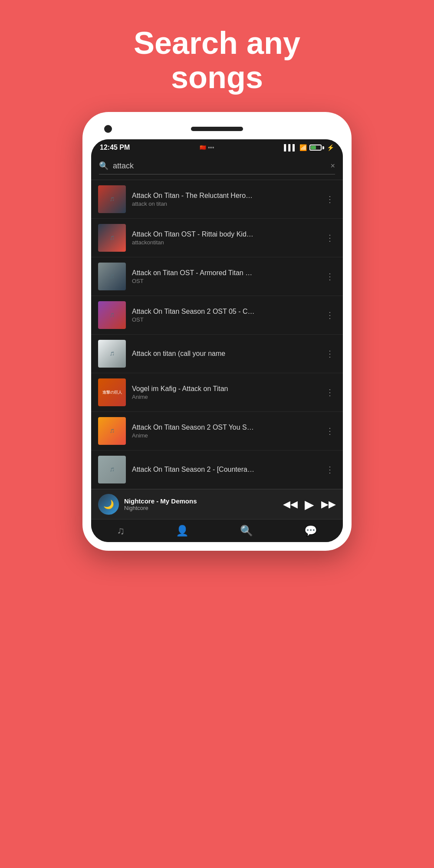 The image size is (434, 868). What do you see at coordinates (112, 199) in the screenshot?
I see `song-thumb-1: 🎵` at bounding box center [112, 199].